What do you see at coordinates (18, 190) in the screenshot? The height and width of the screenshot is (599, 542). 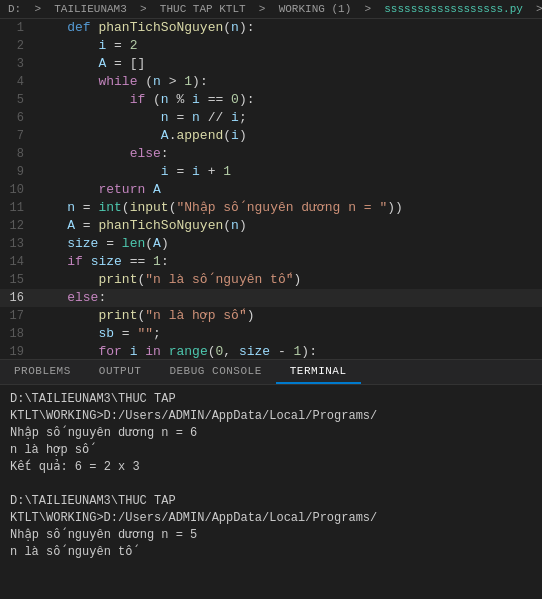 I see `line-number: 10` at bounding box center [18, 190].